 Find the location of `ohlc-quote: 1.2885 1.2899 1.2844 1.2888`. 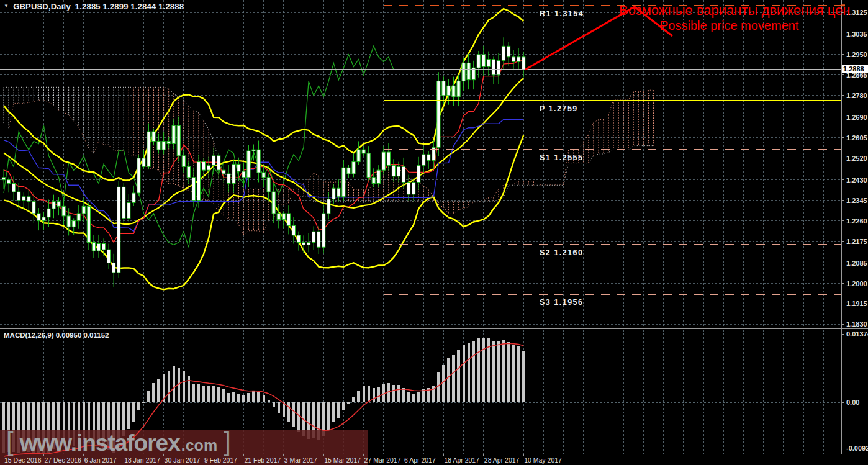

ohlc-quote: 1.2885 1.2899 1.2844 1.2888 is located at coordinates (129, 6).